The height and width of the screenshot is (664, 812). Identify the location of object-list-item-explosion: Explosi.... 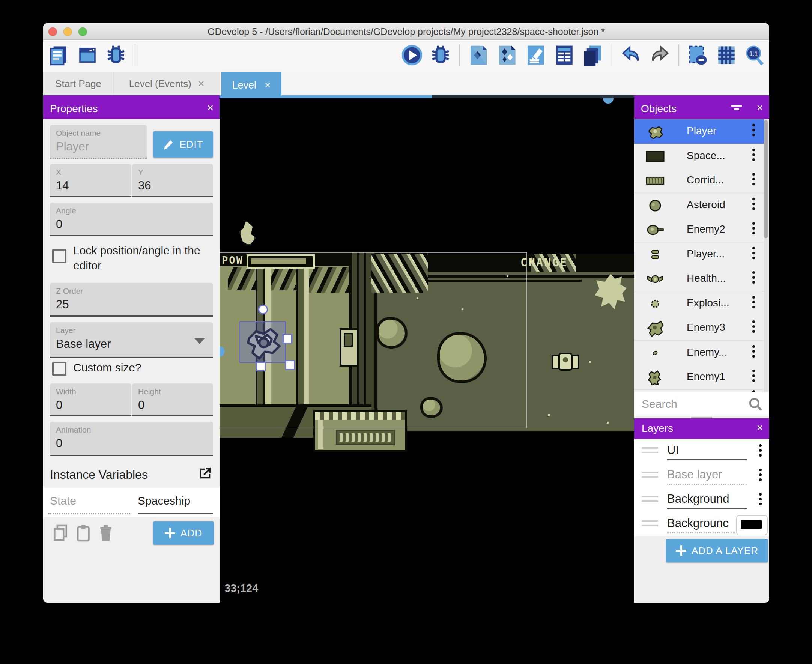
(699, 304).